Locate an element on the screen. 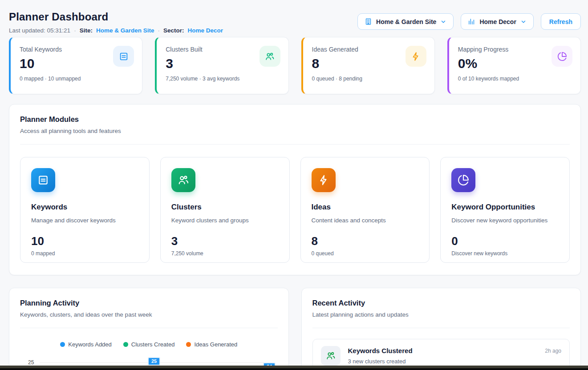 The height and width of the screenshot is (370, 588). planning-activity-panel: Planning Activity Keywords, clusters, an… is located at coordinates (149, 329).